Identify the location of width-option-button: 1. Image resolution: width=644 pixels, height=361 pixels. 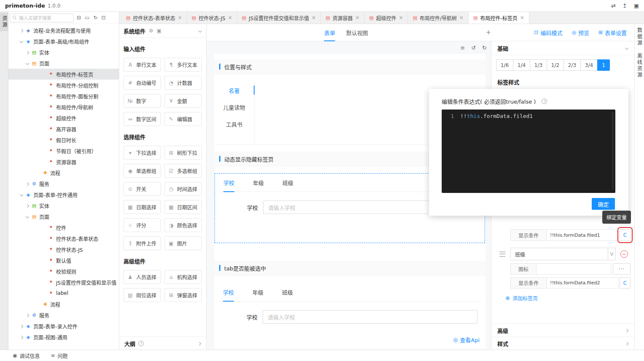
(604, 65).